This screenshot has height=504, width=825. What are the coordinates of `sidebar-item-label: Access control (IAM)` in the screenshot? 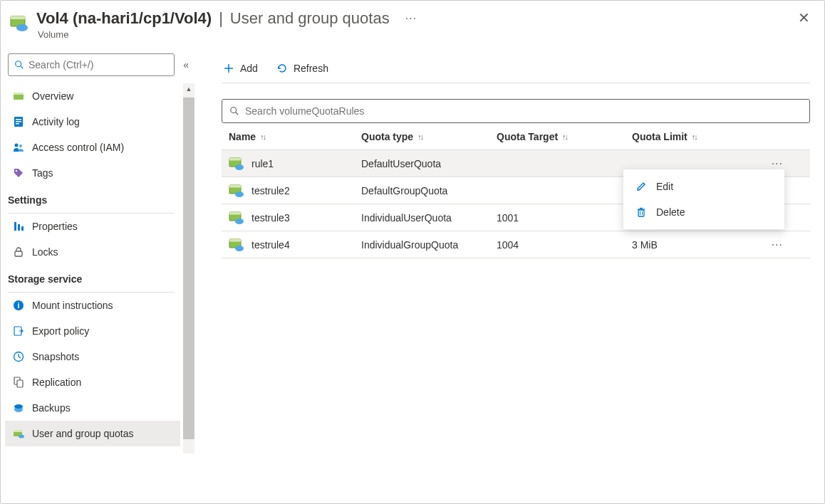 It's located at (78, 147).